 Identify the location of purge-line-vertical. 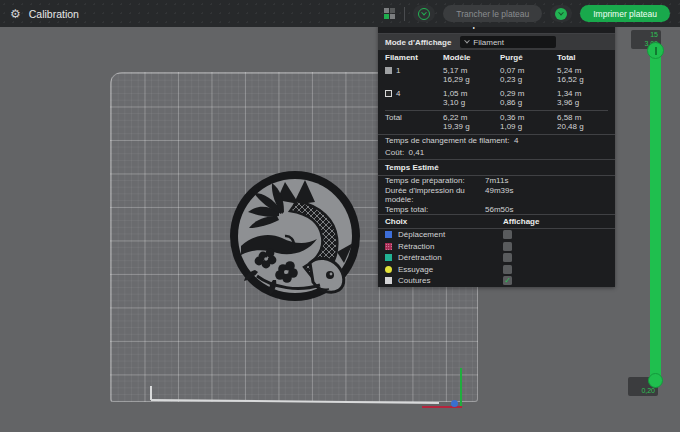
(151, 393).